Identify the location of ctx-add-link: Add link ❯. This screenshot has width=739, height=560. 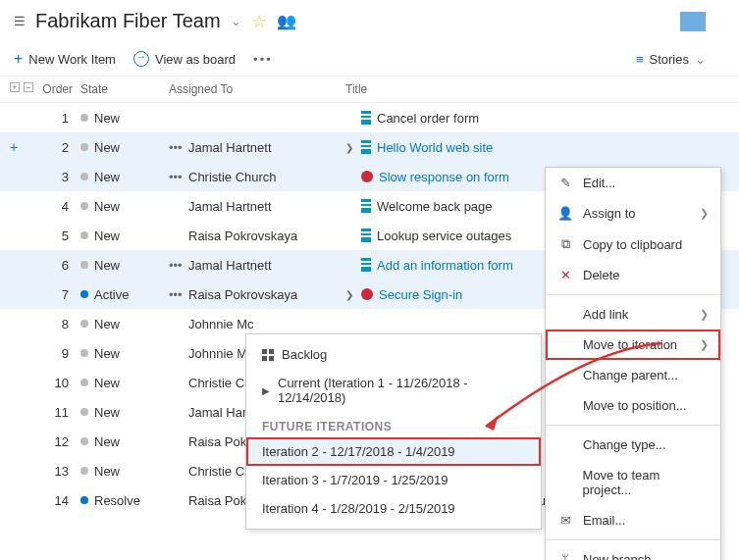
(633, 314).